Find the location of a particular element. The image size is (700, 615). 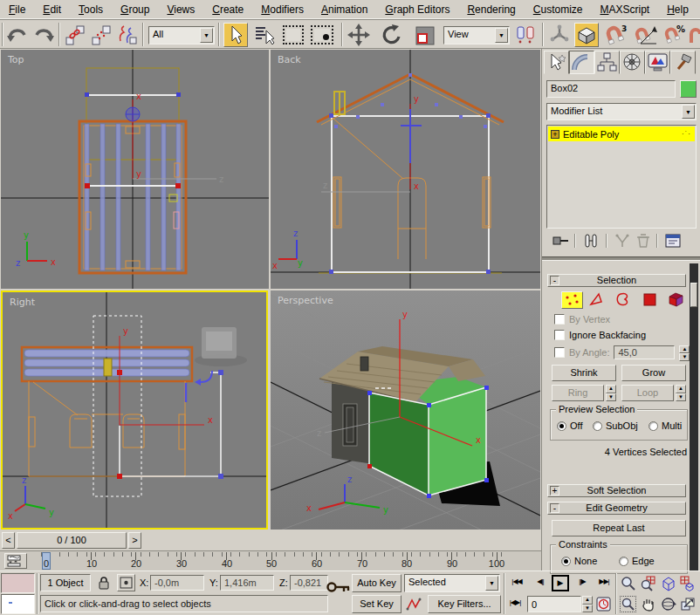

show-end-result-button is located at coordinates (591, 241).